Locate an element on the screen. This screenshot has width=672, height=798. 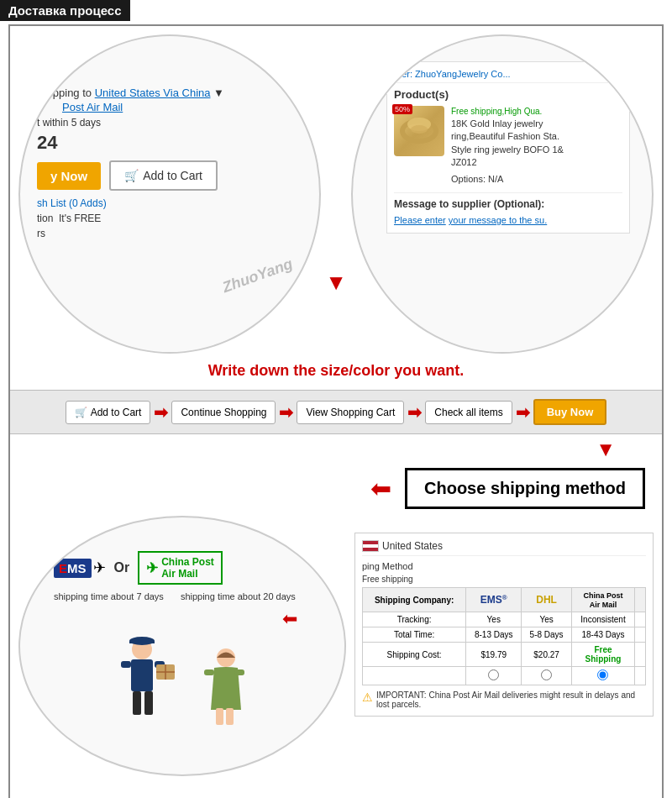
delivery-days: t within 5 days is located at coordinates (171, 123).